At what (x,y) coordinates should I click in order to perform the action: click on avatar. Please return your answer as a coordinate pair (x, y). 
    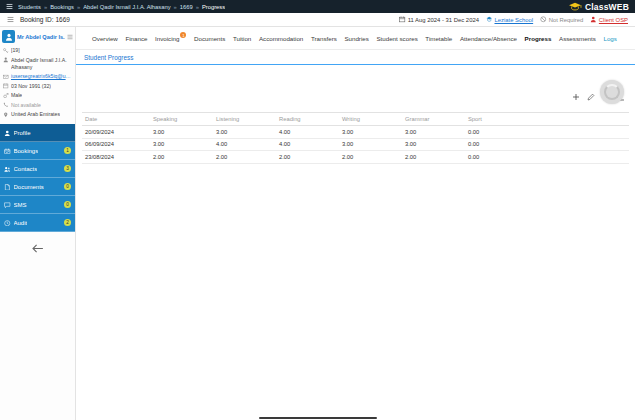
    Looking at the image, I should click on (8, 36).